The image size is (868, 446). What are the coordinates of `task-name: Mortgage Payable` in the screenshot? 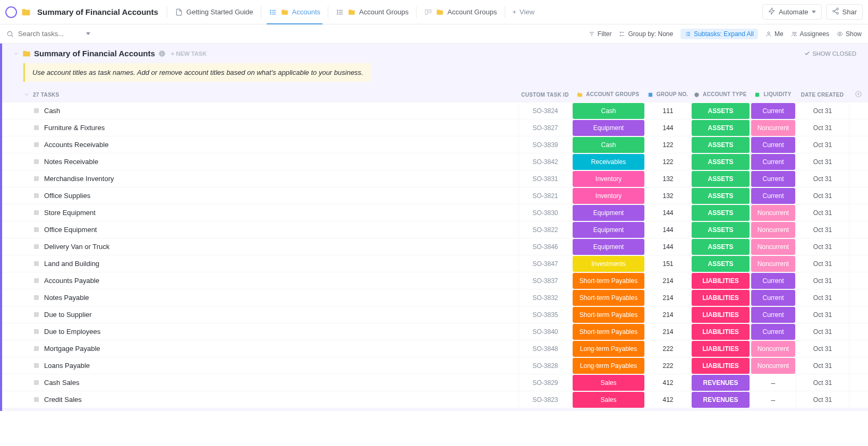 It's located at (72, 348).